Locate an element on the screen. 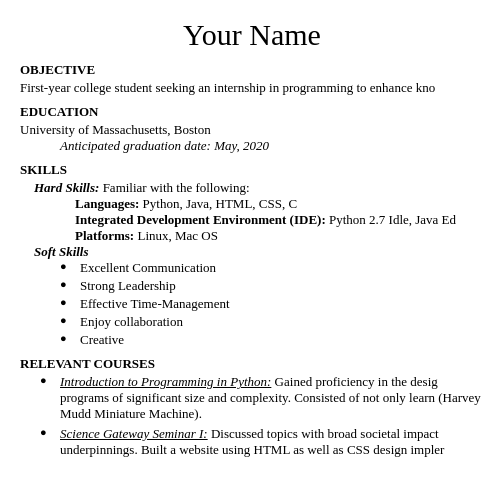 The width and height of the screenshot is (504, 504). objective-text: First-year college student seeking an in… is located at coordinates (252, 88).